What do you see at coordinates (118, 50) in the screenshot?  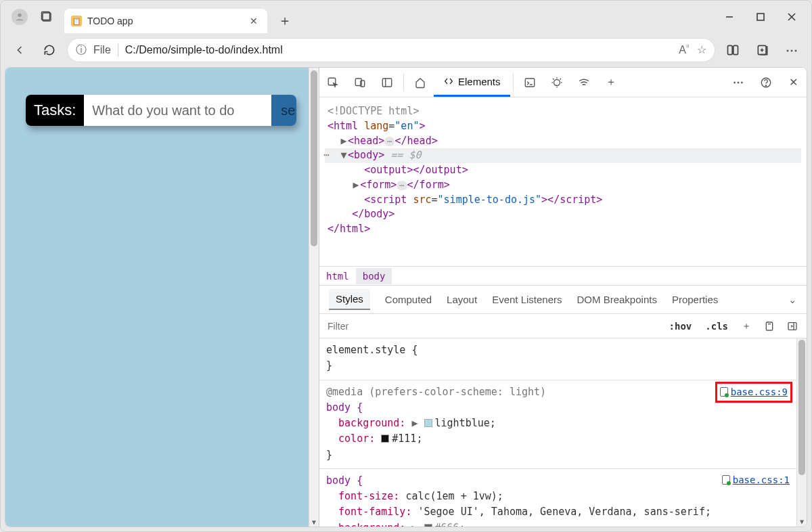 I see `divider` at bounding box center [118, 50].